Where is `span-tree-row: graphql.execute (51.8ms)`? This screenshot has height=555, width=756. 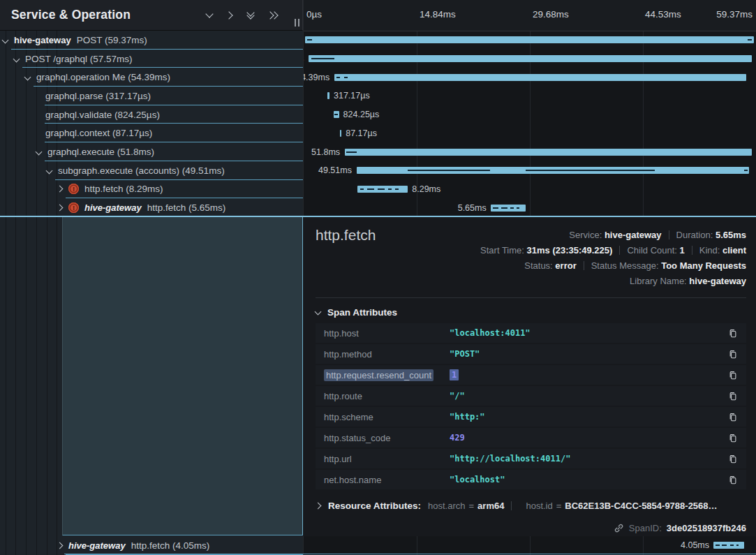 span-tree-row: graphql.execute (51.8ms) is located at coordinates (151, 152).